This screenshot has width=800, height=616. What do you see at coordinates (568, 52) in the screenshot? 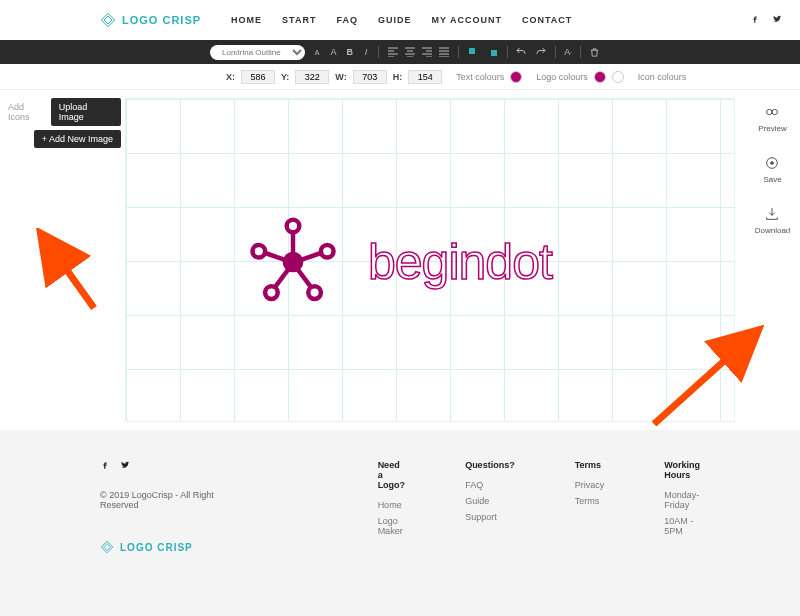
I see `clear-format-icon: A-` at bounding box center [568, 52].